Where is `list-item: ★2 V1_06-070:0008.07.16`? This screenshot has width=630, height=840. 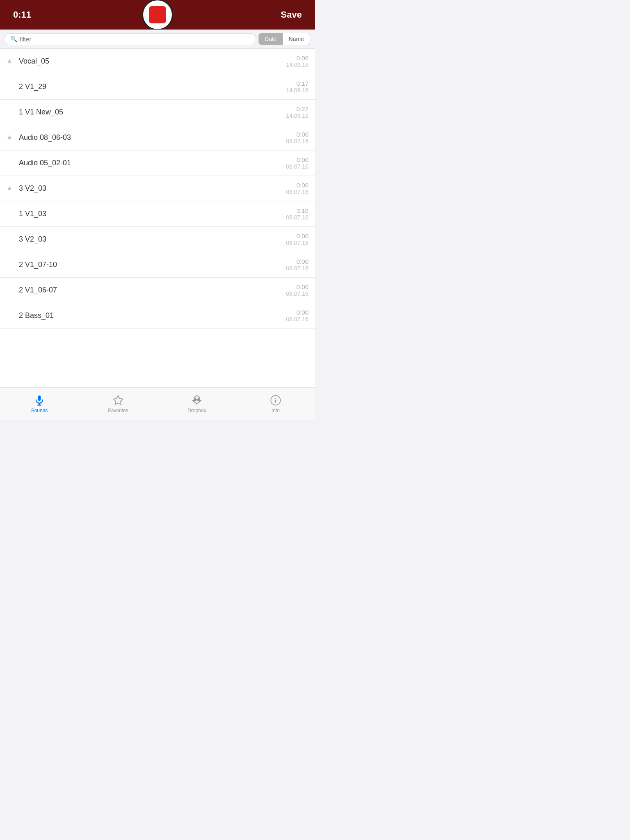 list-item: ★2 V1_06-070:0008.07.16 is located at coordinates (158, 290).